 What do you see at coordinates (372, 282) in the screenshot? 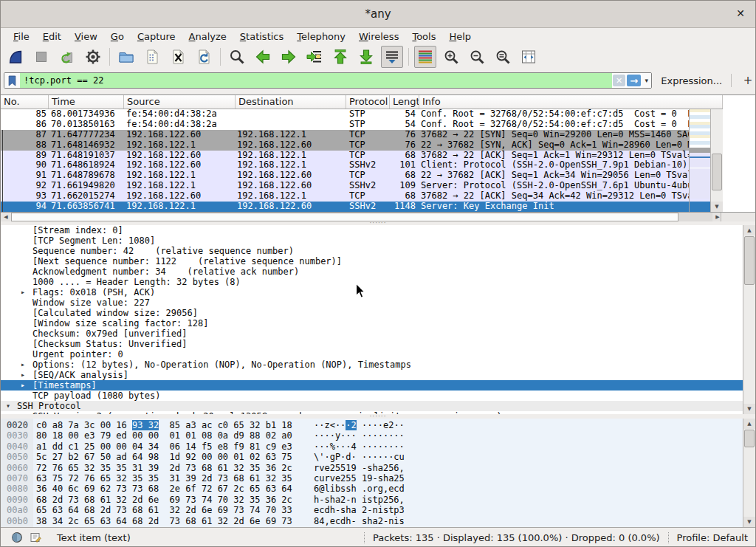
I see `detail-line-5: 1000 .... = Header Length: 32 bytes (8)` at bounding box center [372, 282].